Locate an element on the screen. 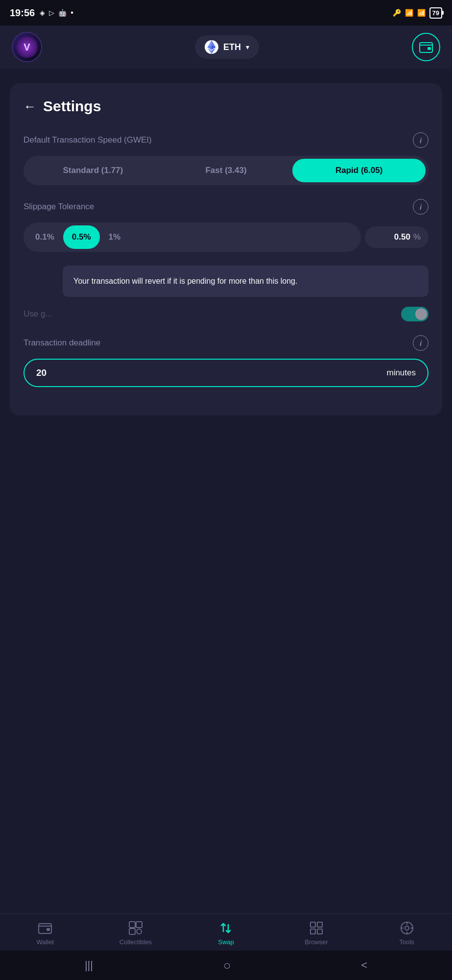 The image size is (452, 980). status-bar: 19:56 ◈ ▷ 🤖 • 🔑 📶 📶 79 is located at coordinates (226, 13).